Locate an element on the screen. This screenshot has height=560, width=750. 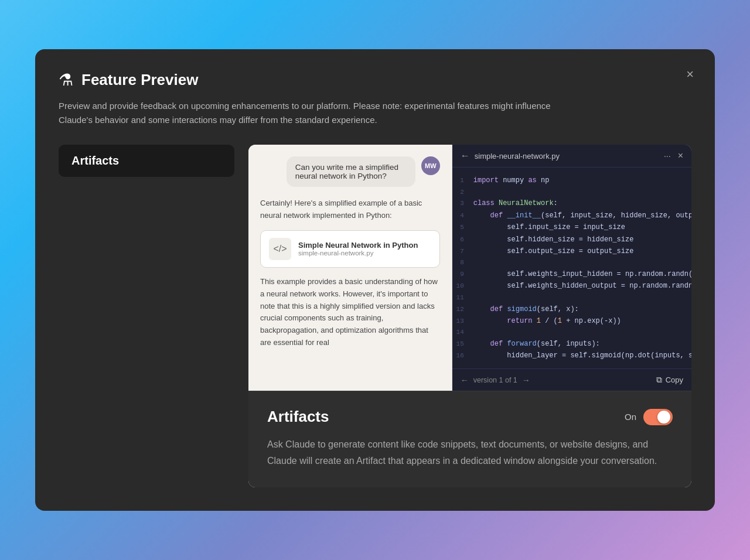
code-line: 5 self.input_size = input_size is located at coordinates (572, 227).